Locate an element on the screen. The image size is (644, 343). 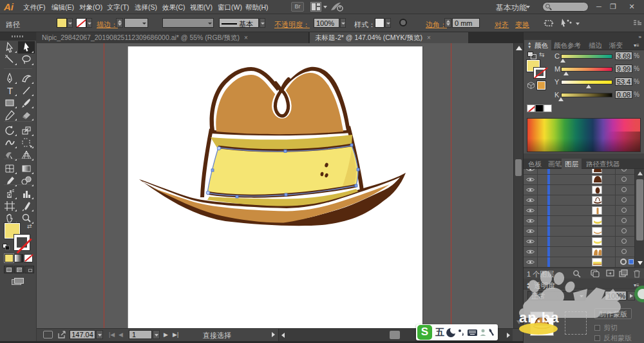
slider-track-k is located at coordinates (587, 95).